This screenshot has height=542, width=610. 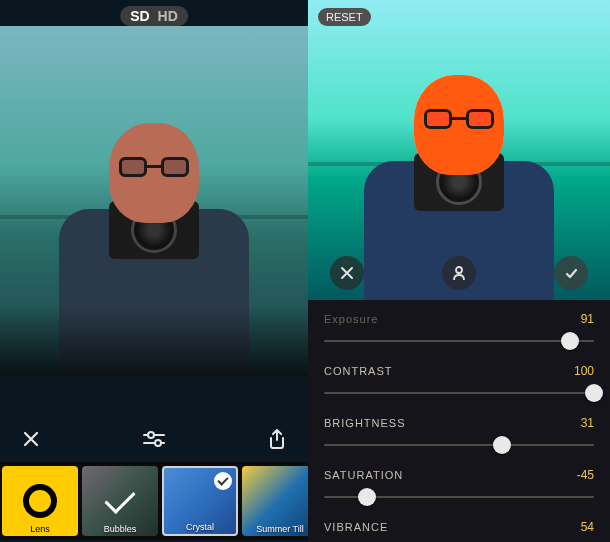 I want to click on left-toolbar, so click(x=154, y=439).